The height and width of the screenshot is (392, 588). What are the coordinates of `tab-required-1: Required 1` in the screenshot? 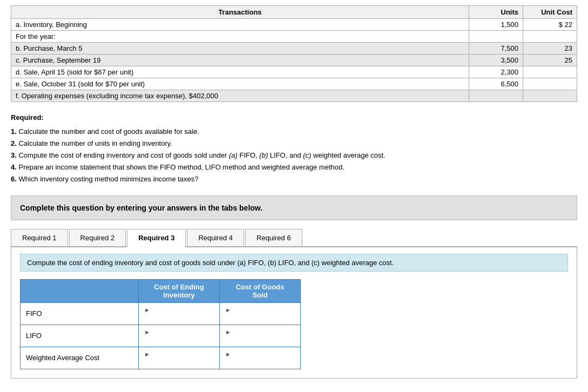 It's located at (39, 238).